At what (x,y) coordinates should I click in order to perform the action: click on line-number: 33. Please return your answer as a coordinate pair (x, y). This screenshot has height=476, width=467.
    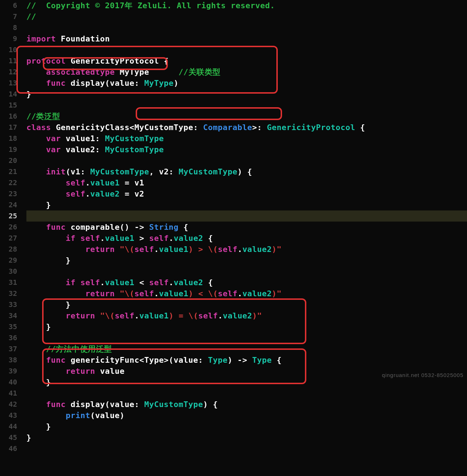
    Looking at the image, I should click on (10, 304).